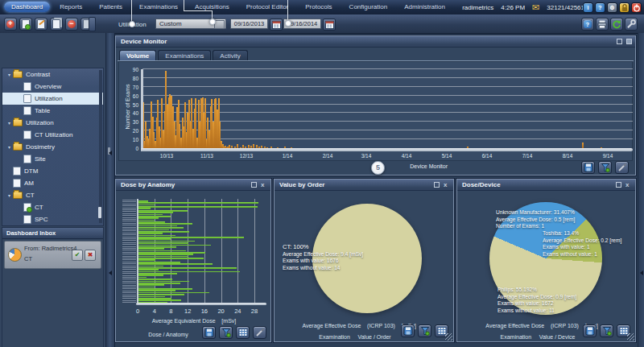 This screenshot has height=347, width=644. What do you see at coordinates (77, 255) in the screenshot?
I see `accept-check-icon: ✔` at bounding box center [77, 255].